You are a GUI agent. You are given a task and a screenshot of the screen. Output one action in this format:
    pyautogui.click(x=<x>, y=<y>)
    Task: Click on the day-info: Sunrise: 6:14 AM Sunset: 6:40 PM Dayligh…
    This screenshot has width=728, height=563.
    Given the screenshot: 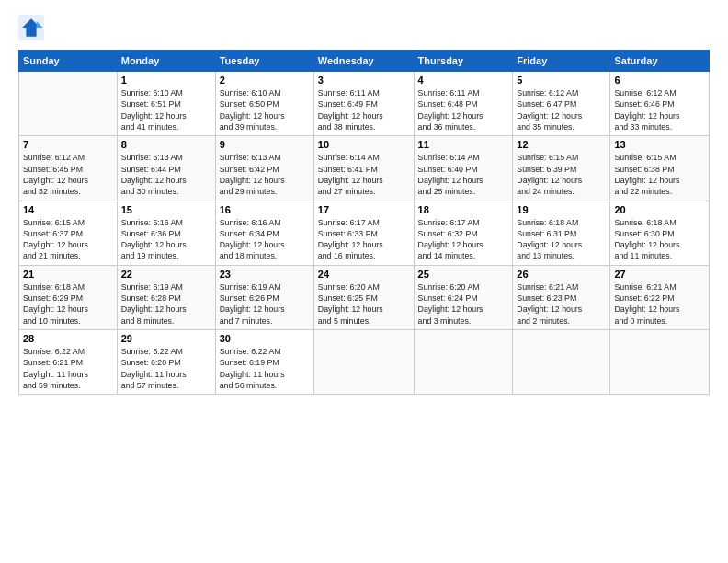 What is the action you would take?
    pyautogui.click(x=463, y=175)
    